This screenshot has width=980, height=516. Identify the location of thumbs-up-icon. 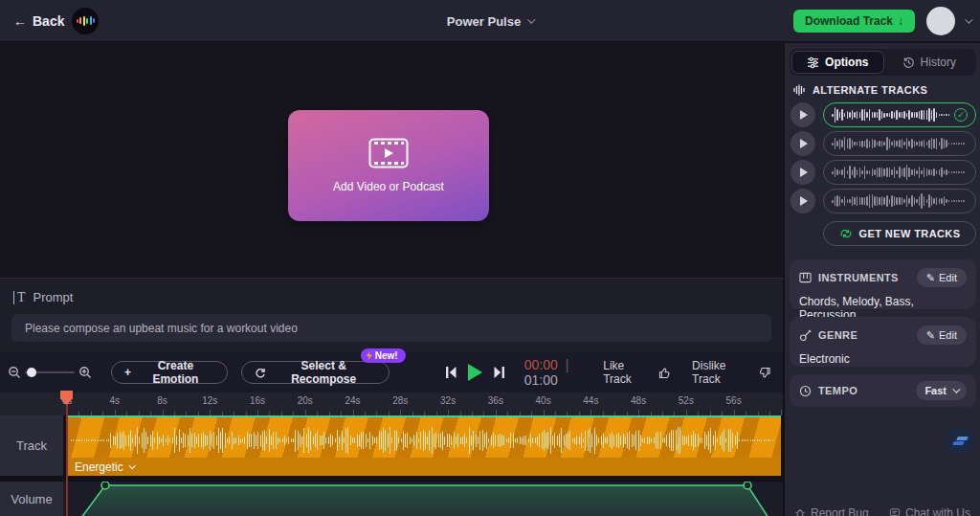
(665, 373).